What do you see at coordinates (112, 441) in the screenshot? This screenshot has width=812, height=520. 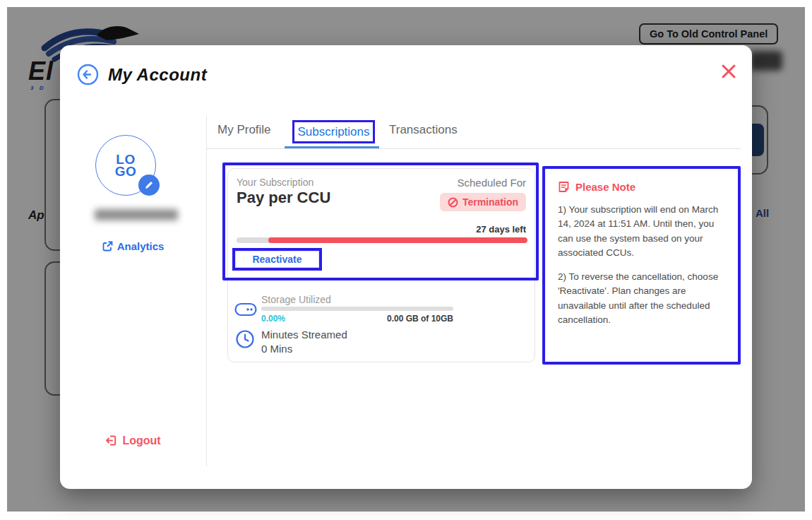 I see `logout-icon` at bounding box center [112, 441].